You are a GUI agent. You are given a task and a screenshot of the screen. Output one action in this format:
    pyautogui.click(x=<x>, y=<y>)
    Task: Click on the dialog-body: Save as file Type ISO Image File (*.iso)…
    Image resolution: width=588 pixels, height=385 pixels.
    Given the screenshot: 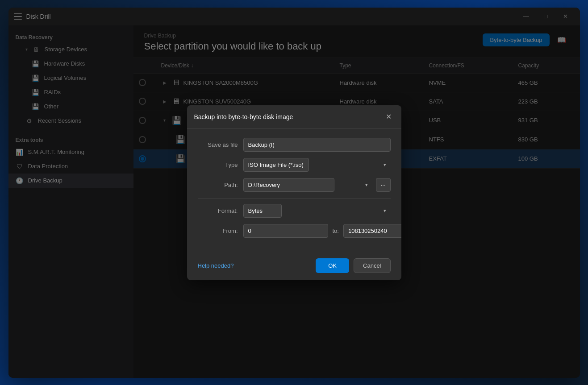 What is the action you would take?
    pyautogui.click(x=294, y=191)
    